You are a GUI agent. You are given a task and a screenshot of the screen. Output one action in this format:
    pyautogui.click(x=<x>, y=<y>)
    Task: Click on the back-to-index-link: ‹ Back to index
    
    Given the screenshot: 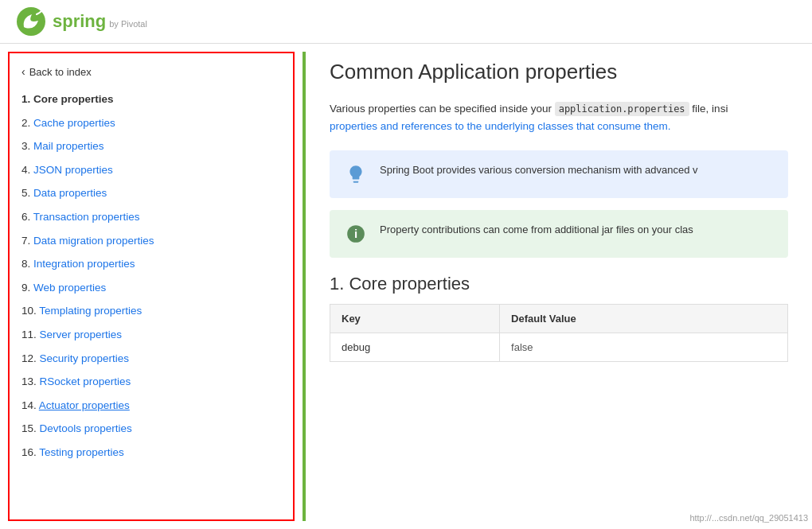 What is the action you would take?
    pyautogui.click(x=151, y=72)
    